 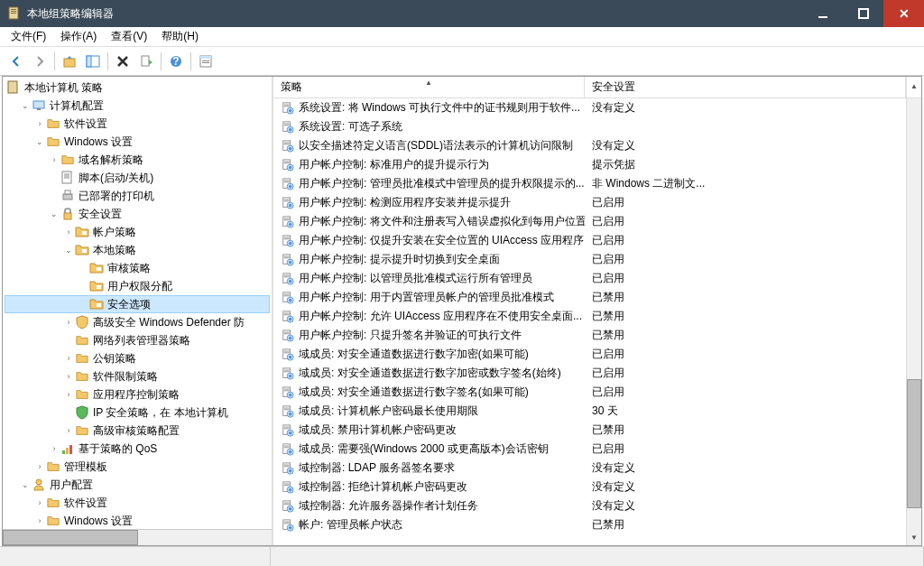 I want to click on policy-row: 用户帐户控制: 用于内置管理员帐户的管理员批准模式已禁用, so click(x=590, y=298).